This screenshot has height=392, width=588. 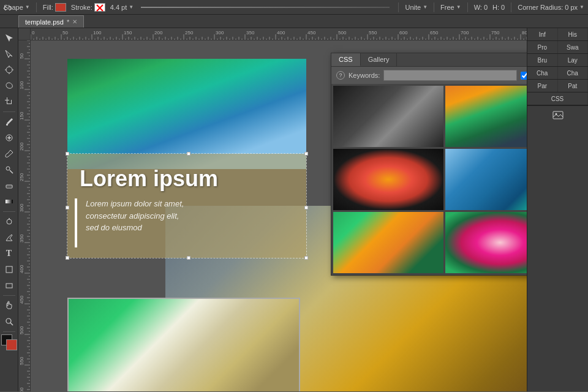 I want to click on right-panel-tabs-par-pat: Par Pat, so click(x=557, y=86).